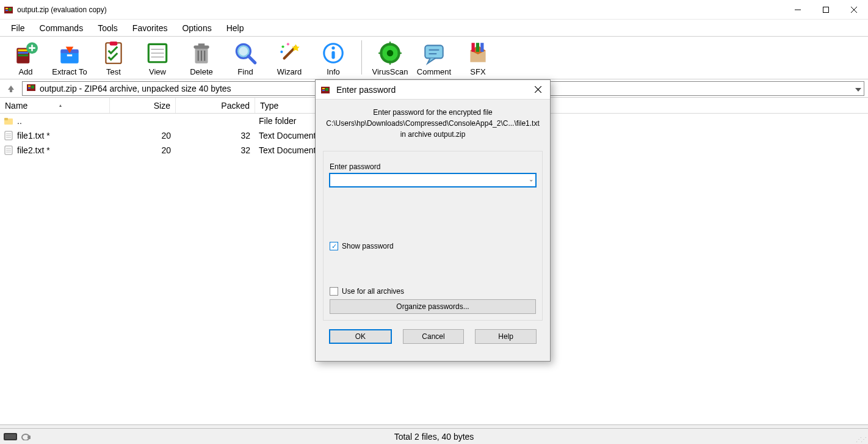  What do you see at coordinates (143, 150) in the screenshot?
I see `cell-size: 20` at bounding box center [143, 150].